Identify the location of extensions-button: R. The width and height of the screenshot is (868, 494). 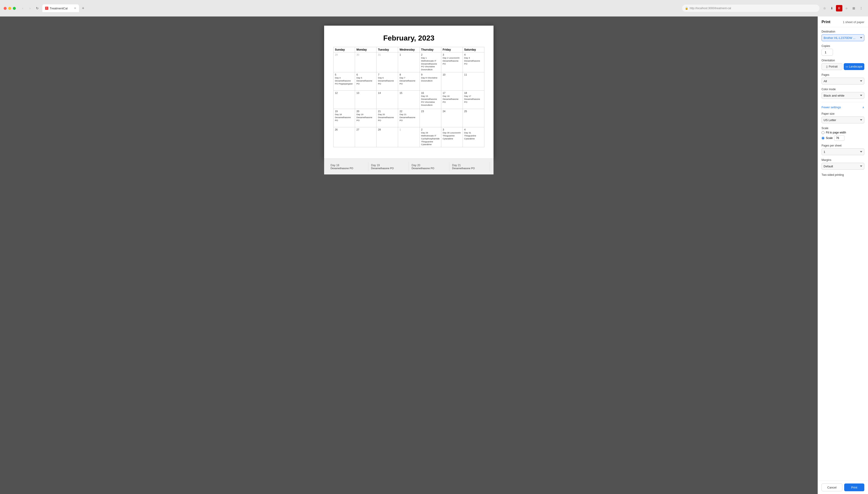
(839, 8).